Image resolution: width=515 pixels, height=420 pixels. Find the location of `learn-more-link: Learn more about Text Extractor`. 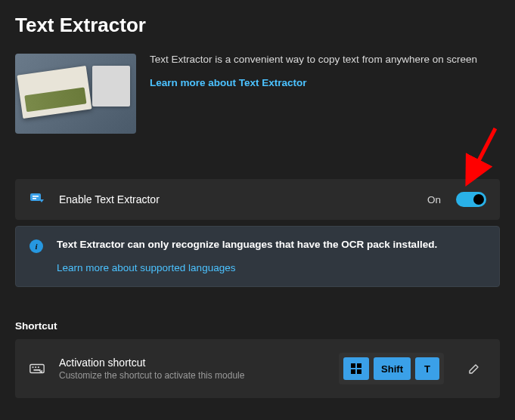

learn-more-link: Learn more about Text Extractor is located at coordinates (228, 83).